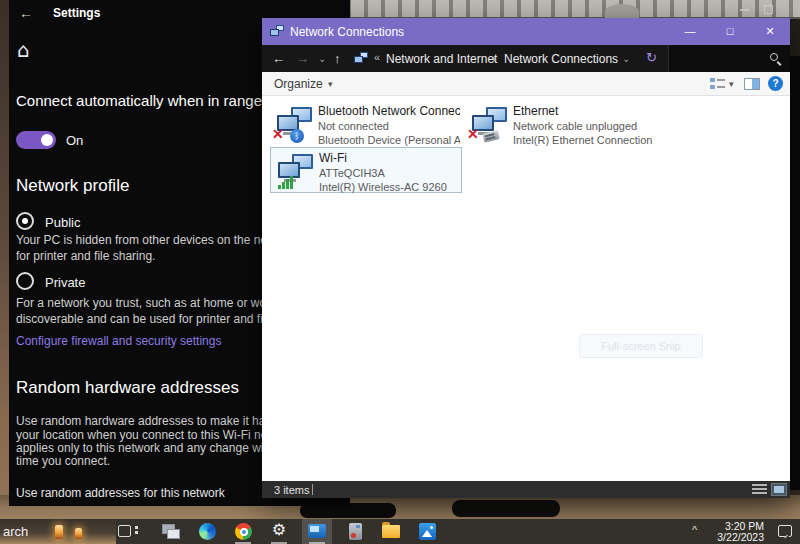 This screenshot has width=800, height=544. Describe the element at coordinates (735, 532) in the screenshot. I see `taskbar-clock: 3:20 PM 3/22/2023` at that location.